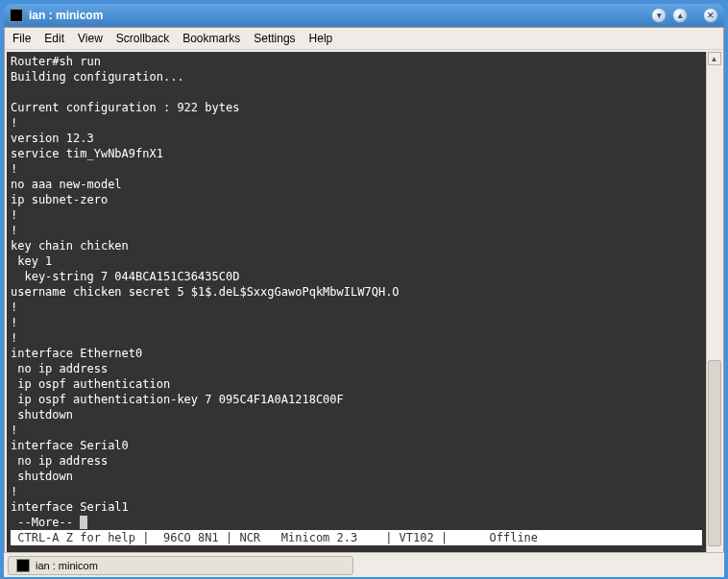 Image resolution: width=728 pixels, height=579 pixels. Describe the element at coordinates (715, 59) in the screenshot. I see `scroll-up-button: ▲` at that location.